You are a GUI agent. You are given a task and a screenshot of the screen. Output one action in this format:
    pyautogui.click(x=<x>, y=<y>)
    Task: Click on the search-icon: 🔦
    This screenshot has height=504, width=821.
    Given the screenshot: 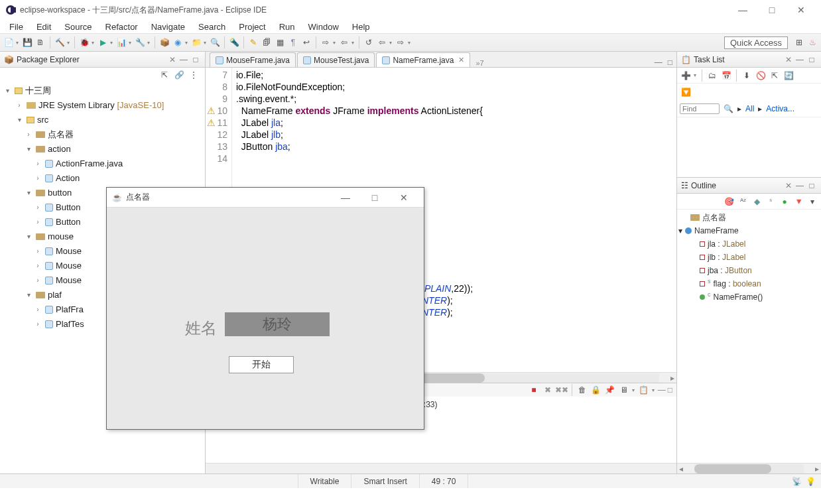 What is the action you would take?
    pyautogui.click(x=234, y=42)
    